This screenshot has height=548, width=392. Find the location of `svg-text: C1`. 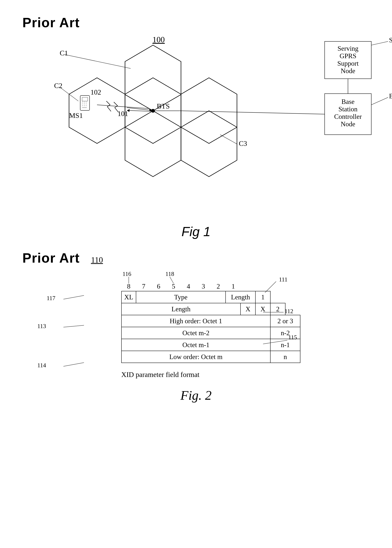

svg-text: C1 is located at coordinates (64, 53).